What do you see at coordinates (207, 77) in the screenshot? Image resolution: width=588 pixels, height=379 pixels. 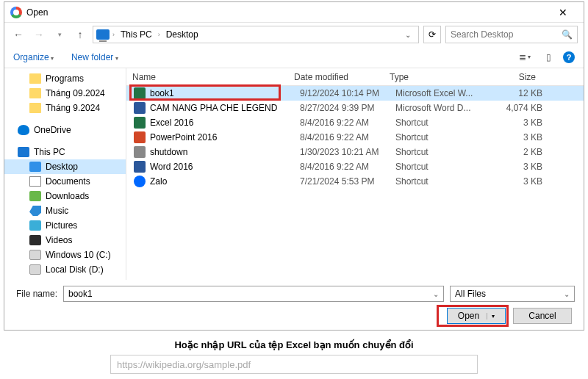 I see `col-name: Name` at bounding box center [207, 77].